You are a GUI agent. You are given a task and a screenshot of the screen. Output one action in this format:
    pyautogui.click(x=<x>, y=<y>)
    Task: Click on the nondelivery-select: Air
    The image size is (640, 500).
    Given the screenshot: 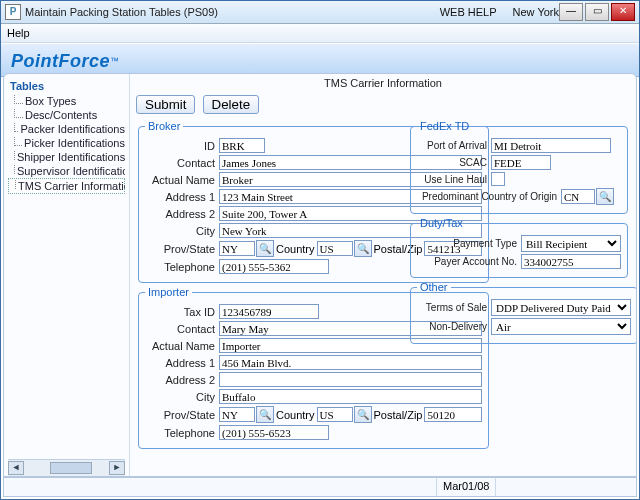 What is the action you would take?
    pyautogui.click(x=561, y=326)
    